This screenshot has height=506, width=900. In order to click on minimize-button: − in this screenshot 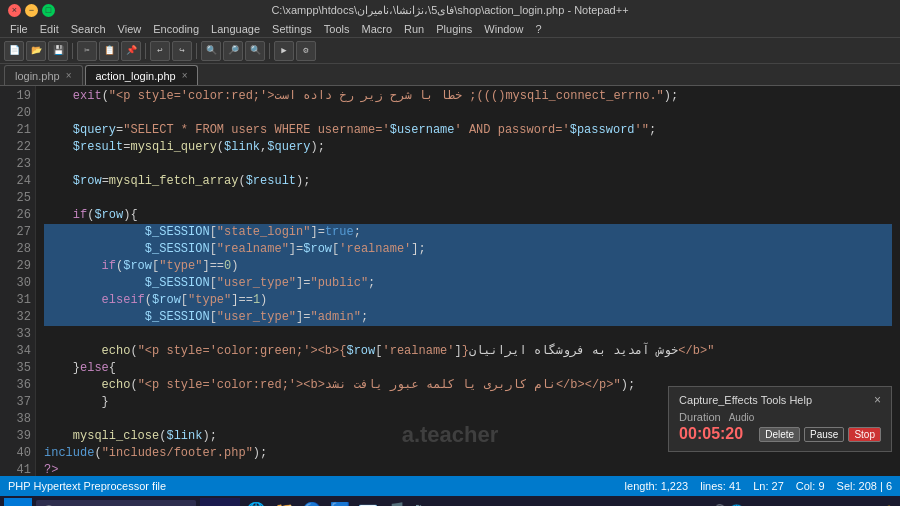, I will do `click(32, 10)`.